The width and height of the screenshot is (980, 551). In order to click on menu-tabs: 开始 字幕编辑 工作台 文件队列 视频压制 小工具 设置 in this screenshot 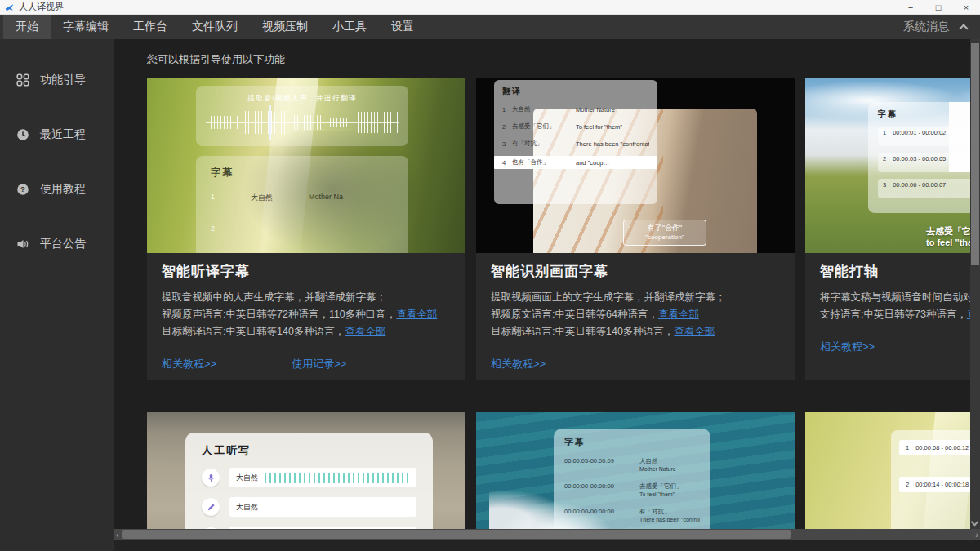, I will do `click(213, 27)`.